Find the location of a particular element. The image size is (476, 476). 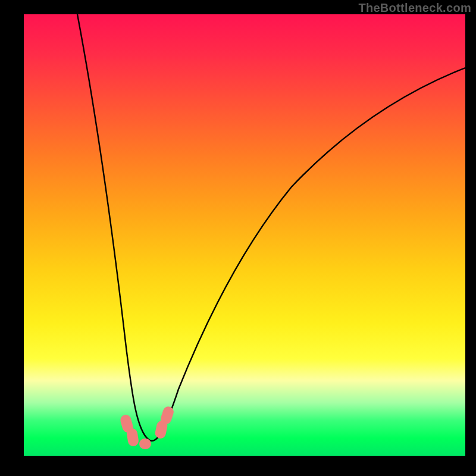

curve-marker is located at coordinates (145, 444).